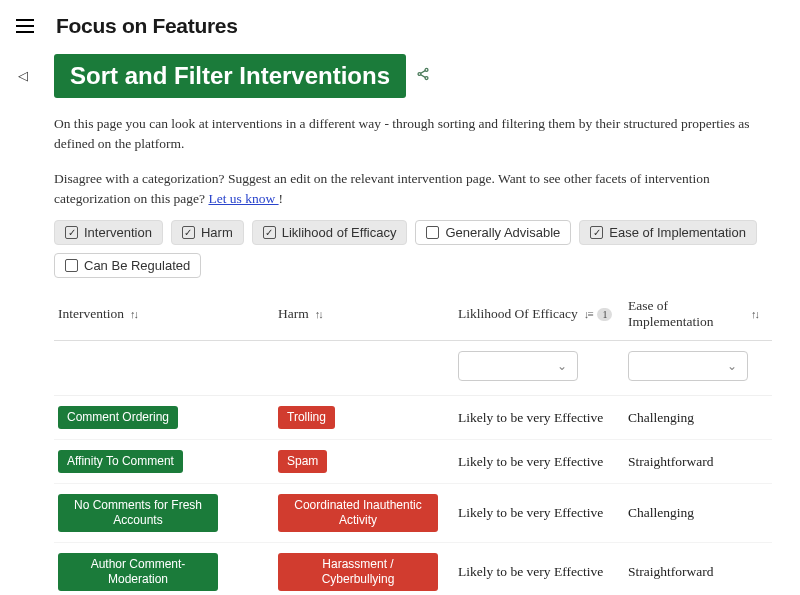 This screenshot has height=595, width=800. I want to click on table-row: Author Comment-ModerationHarassment / Cy…, so click(413, 569).